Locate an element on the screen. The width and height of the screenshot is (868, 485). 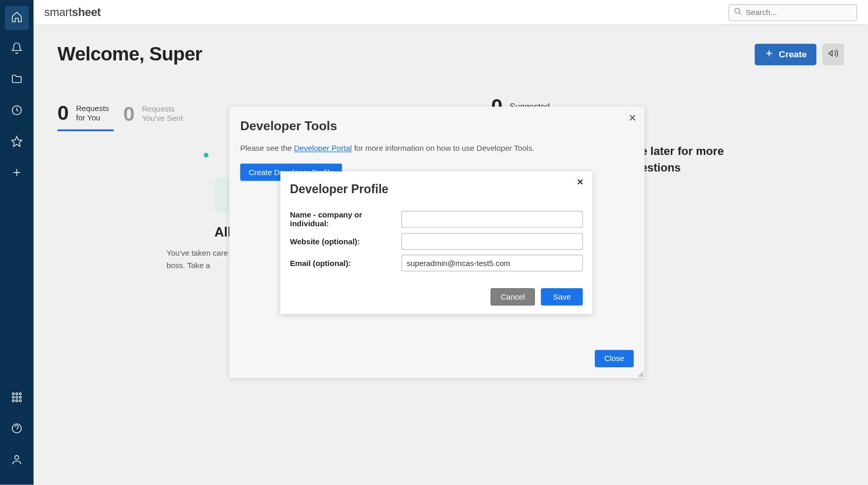
stat-requests-for-you: 0 Requestsfor You is located at coordinates (86, 116).